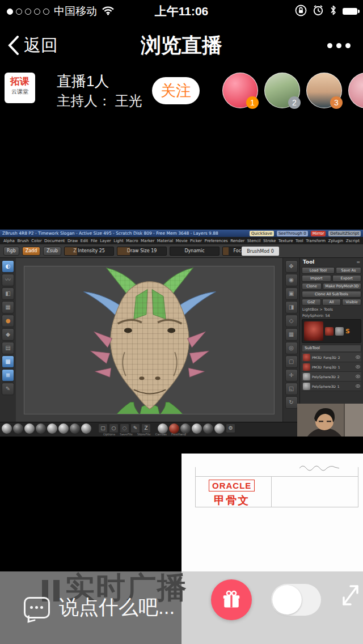 The width and height of the screenshot is (363, 644). I want to click on zoom-icon: ◉, so click(292, 280).